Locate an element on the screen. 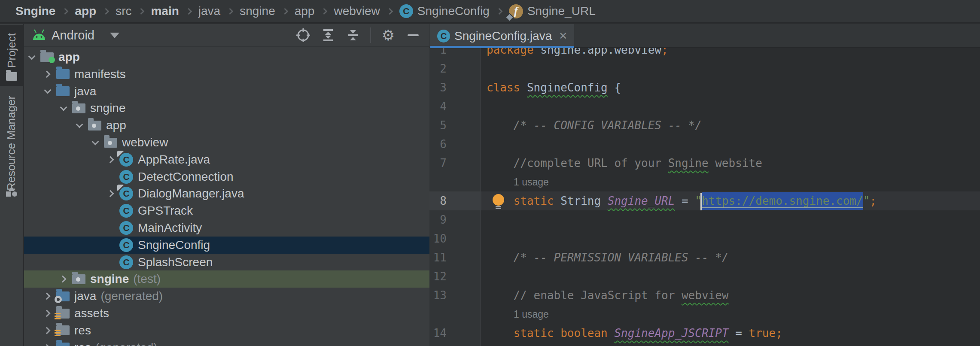  app-module-folder-icon is located at coordinates (47, 57).